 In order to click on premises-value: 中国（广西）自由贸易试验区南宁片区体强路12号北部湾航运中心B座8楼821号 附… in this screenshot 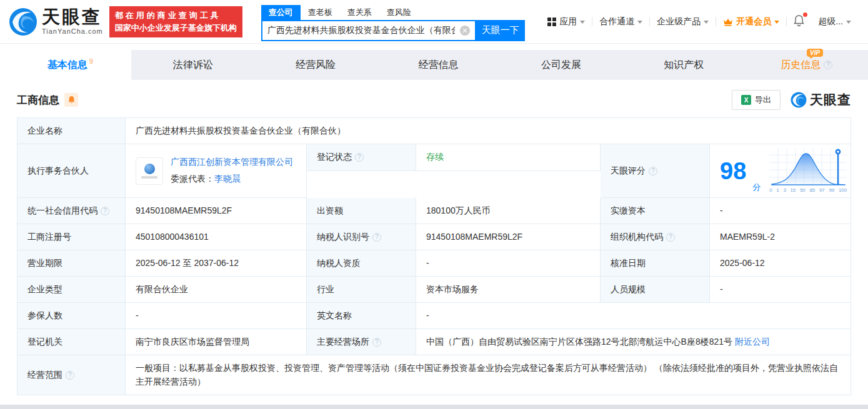, I will do `click(634, 342)`.